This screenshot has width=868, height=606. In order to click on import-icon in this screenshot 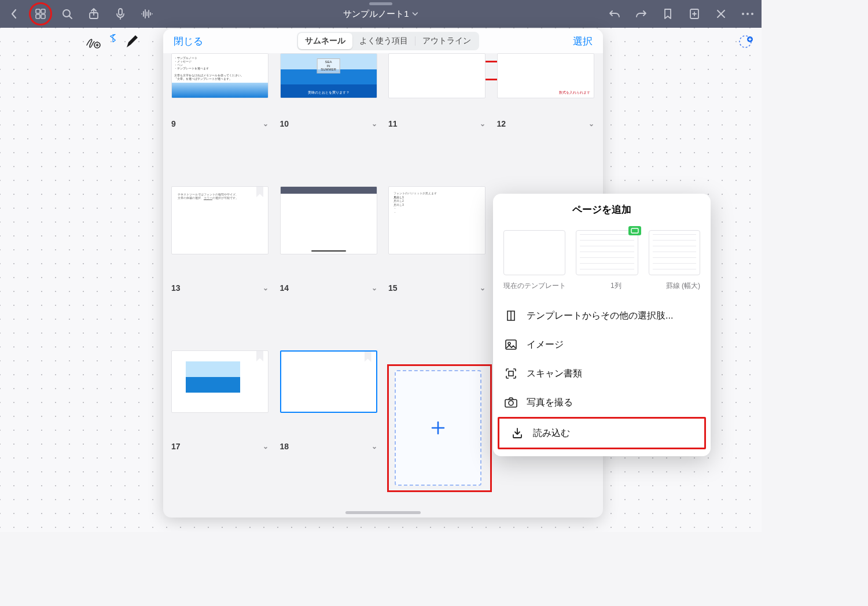, I will do `click(517, 433)`.